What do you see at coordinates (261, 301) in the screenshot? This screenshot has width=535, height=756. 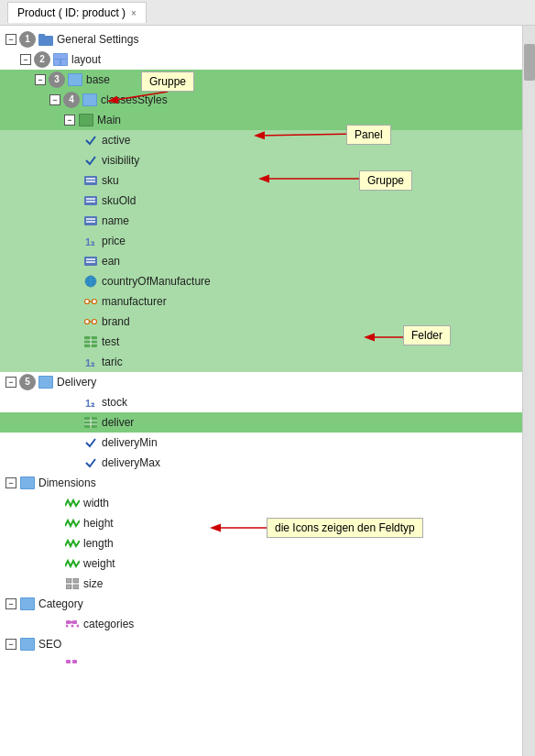 I see `tree-row-manufacturer: manufacturer` at bounding box center [261, 301].